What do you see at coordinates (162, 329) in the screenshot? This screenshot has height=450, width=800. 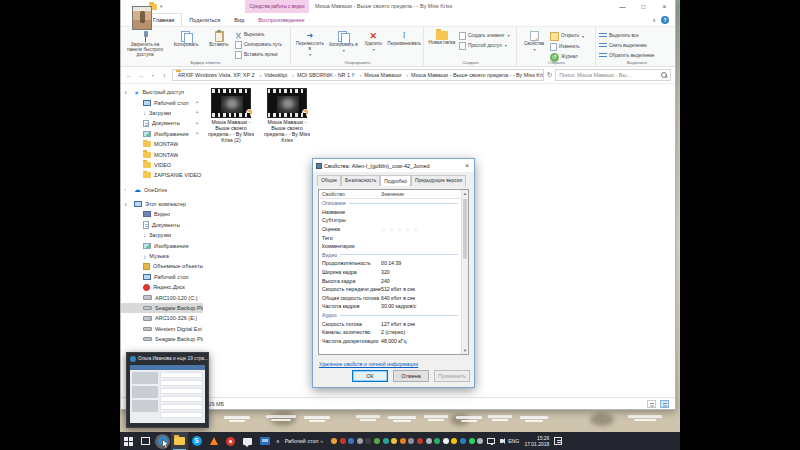 I see `sidebar-item-wd: Western Digital Ext HD` at bounding box center [162, 329].